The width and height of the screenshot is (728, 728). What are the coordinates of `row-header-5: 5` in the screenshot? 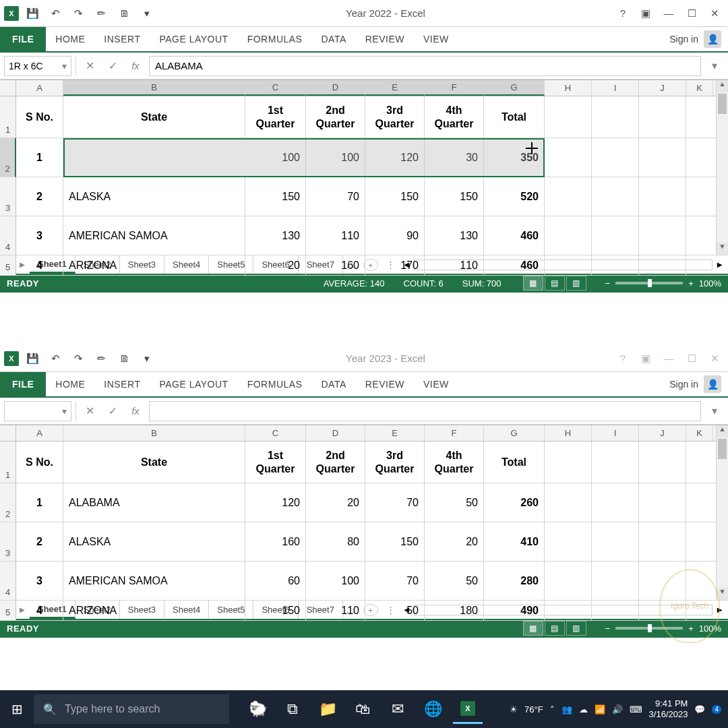 It's located at (8, 266).